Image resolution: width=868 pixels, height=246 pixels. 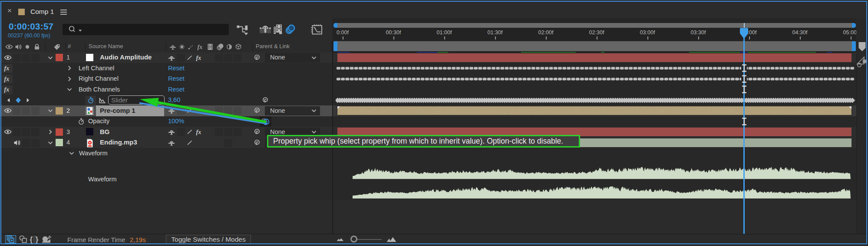 What do you see at coordinates (257, 143) in the screenshot?
I see `pick-whip-icon` at bounding box center [257, 143].